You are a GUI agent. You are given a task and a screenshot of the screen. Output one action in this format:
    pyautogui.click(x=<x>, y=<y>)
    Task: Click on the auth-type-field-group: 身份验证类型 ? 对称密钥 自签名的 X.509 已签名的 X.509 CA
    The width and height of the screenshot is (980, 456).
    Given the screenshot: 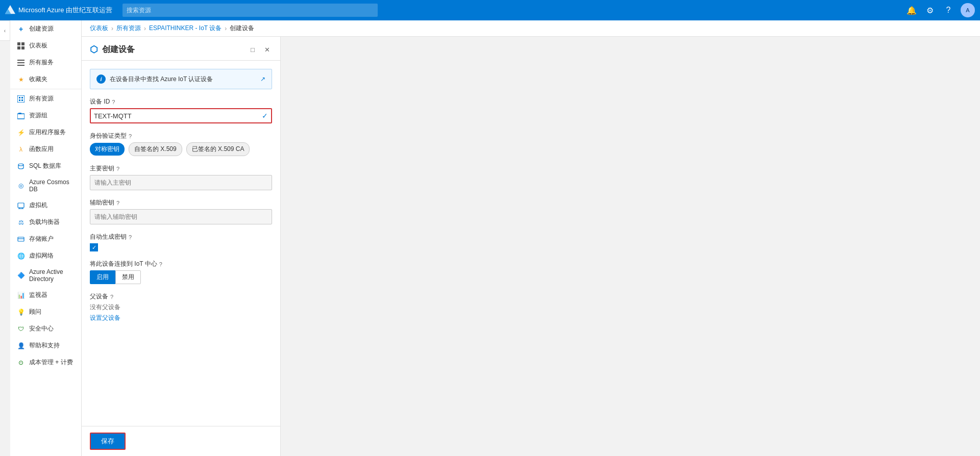 What is the action you would take?
    pyautogui.click(x=181, y=144)
    